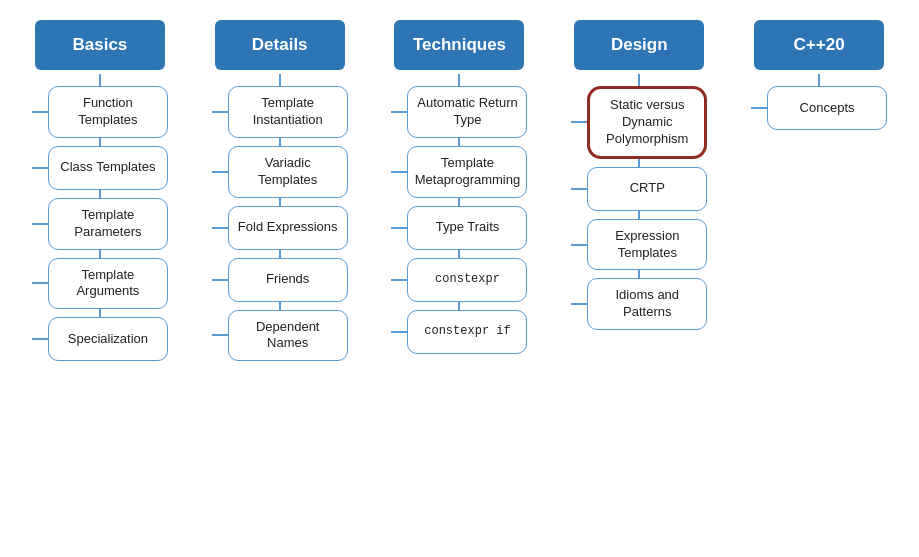 This screenshot has width=919, height=557. Describe the element at coordinates (280, 80) in the screenshot. I see `connector-v-details` at that location.